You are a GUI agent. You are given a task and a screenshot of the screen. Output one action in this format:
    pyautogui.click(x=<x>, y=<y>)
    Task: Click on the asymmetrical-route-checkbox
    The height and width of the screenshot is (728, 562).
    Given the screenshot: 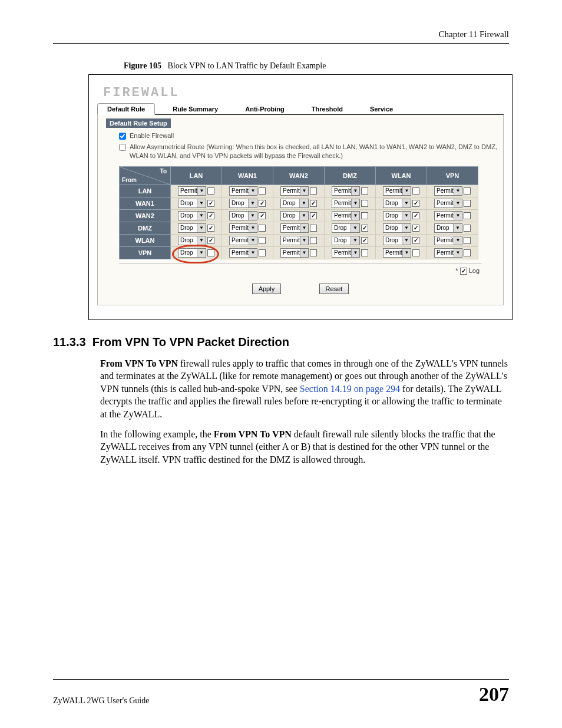 What is the action you would take?
    pyautogui.click(x=123, y=147)
    